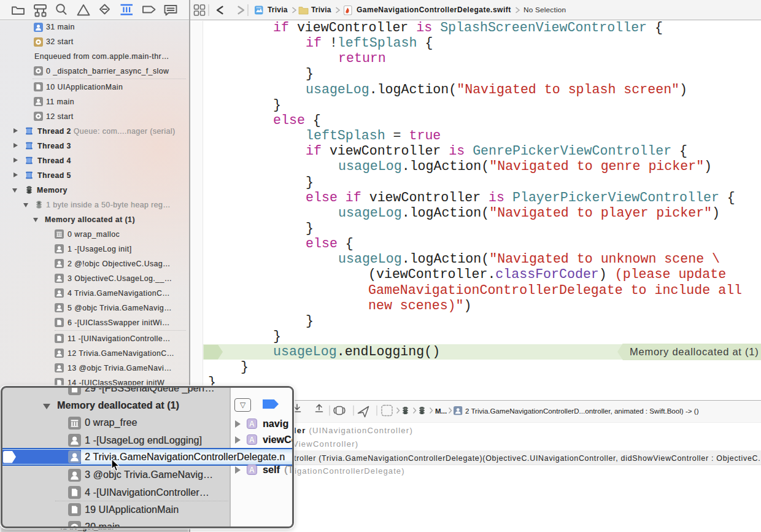  I want to click on svg-text:2 Trivia.GameNavigationControl: 2 Trivia.GameNavigationControllerD...ont…, so click(582, 411).